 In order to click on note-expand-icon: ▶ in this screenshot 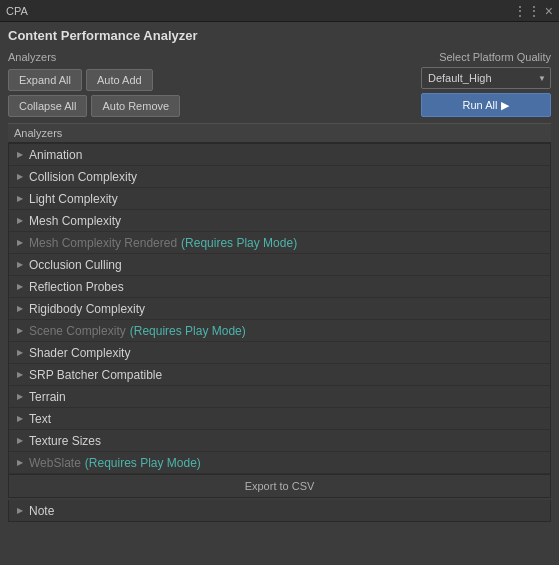, I will do `click(20, 510)`.